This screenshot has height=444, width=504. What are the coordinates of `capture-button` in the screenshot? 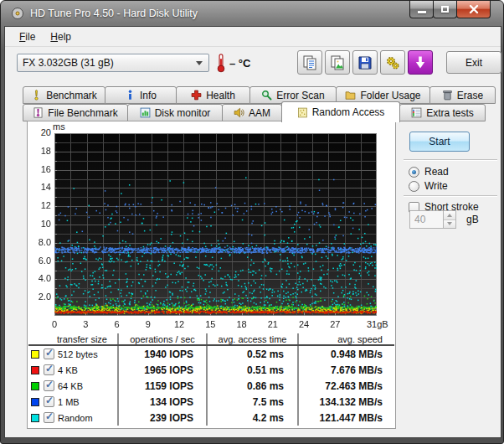 It's located at (420, 62).